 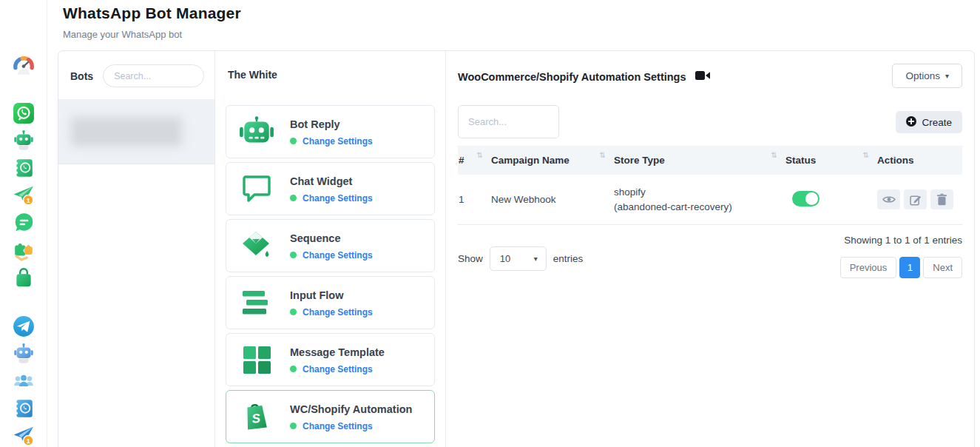 I want to click on next-page-button: Next, so click(x=942, y=268).